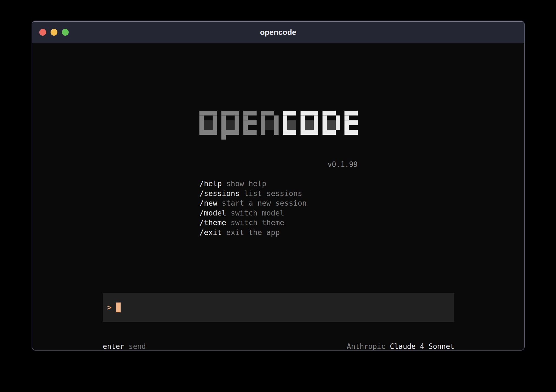 Image resolution: width=556 pixels, height=392 pixels. What do you see at coordinates (258, 222) in the screenshot?
I see `command-description: switch theme` at bounding box center [258, 222].